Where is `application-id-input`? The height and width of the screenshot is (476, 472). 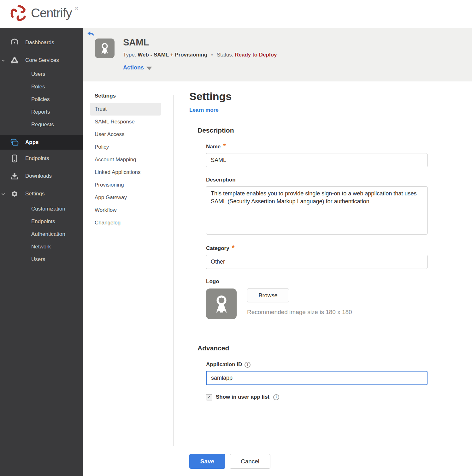 application-id-input is located at coordinates (317, 378).